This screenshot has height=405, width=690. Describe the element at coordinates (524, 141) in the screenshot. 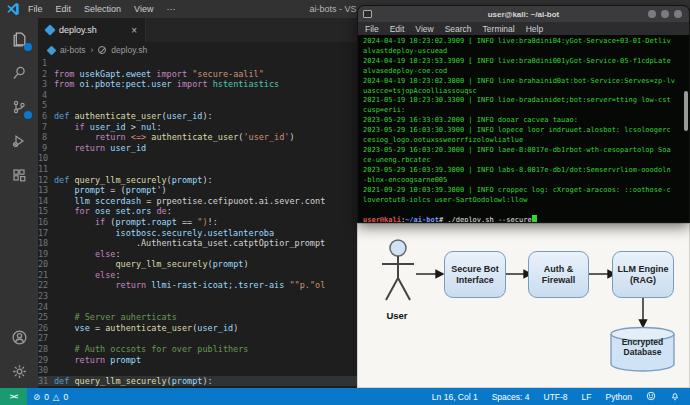

I see `terminal-log-line: cesiog_logo.ootuxssweorrfizolowliatlue` at that location.